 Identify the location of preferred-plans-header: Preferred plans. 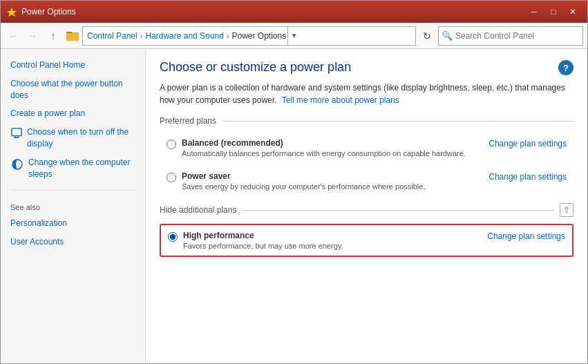
(366, 121).